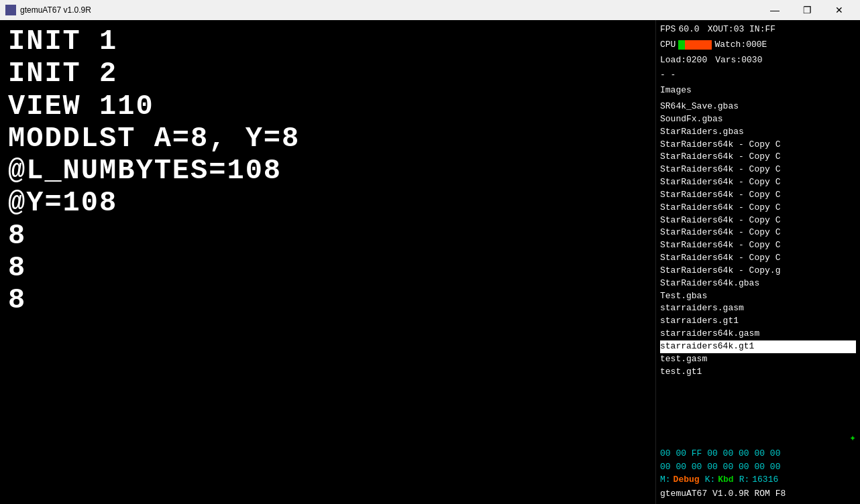 This screenshot has width=860, height=504. What do you see at coordinates (758, 373) in the screenshot?
I see `file-list-item: test.gt1` at bounding box center [758, 373].